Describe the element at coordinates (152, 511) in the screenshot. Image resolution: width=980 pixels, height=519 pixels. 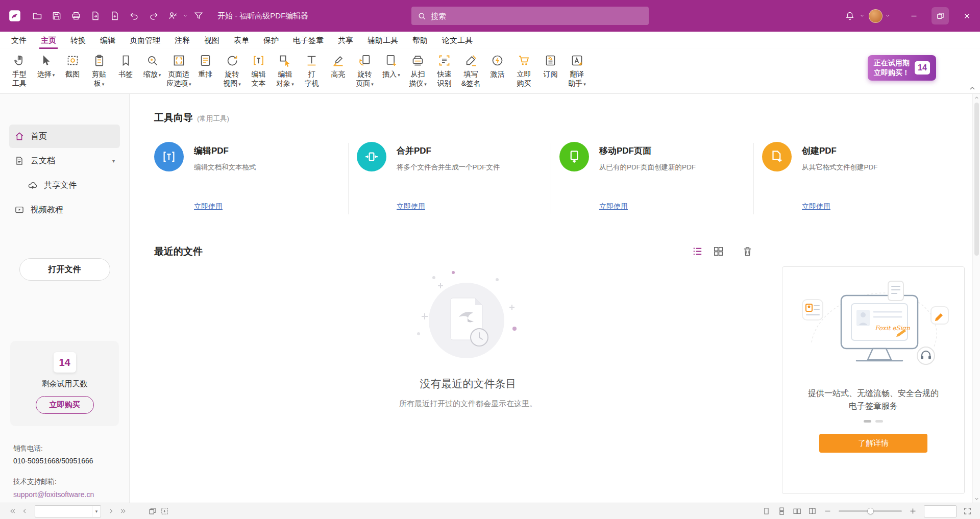
I see `copy-icon` at that location.